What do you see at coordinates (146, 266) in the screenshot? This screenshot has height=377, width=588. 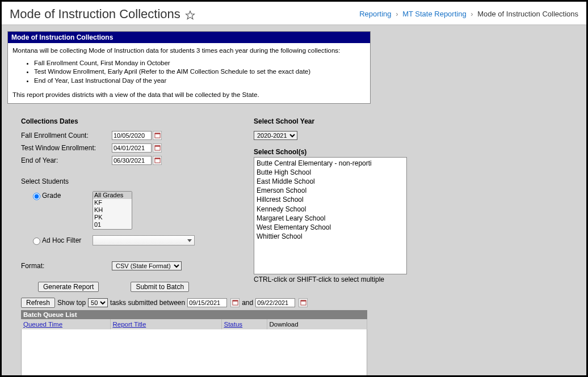 I see `format-select: CSV (State Format)` at bounding box center [146, 266].